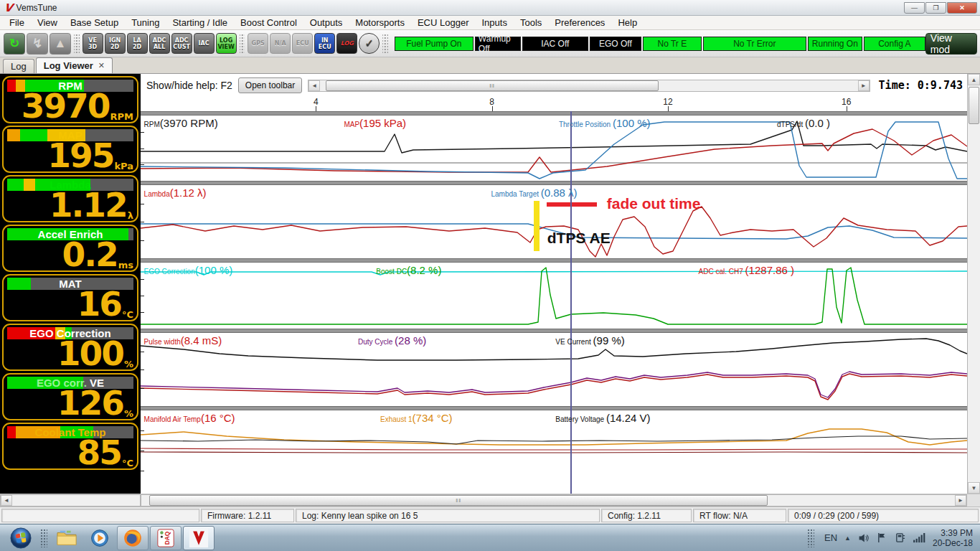 This screenshot has height=551, width=980. Describe the element at coordinates (554, 501) in the screenshot. I see `chart-scrollbar: ‖‖ ►` at that location.